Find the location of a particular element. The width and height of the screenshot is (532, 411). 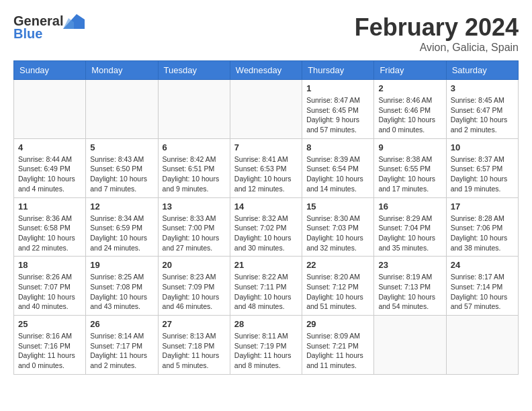

day-info: Sunrise: 8:38 AM Sunset: 6:55 PM Dayligh… is located at coordinates (410, 175).